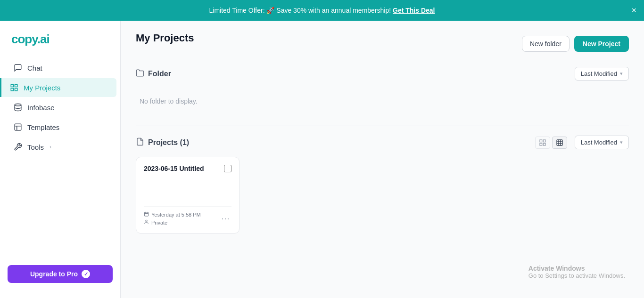 This screenshot has height=298, width=644. Describe the element at coordinates (188, 216) in the screenshot. I see `project-card-footer: Yesterday at 5:58 PM Private ⋯` at that location.